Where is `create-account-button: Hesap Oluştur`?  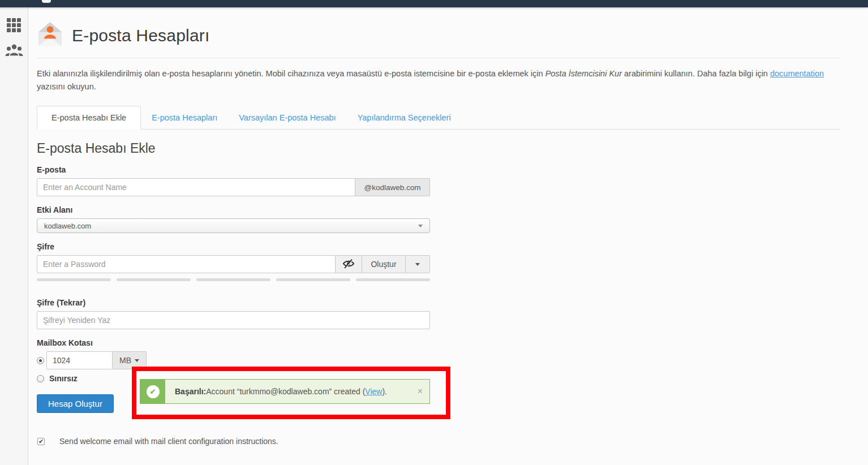
create-account-button: Hesap Oluştur is located at coordinates (75, 404).